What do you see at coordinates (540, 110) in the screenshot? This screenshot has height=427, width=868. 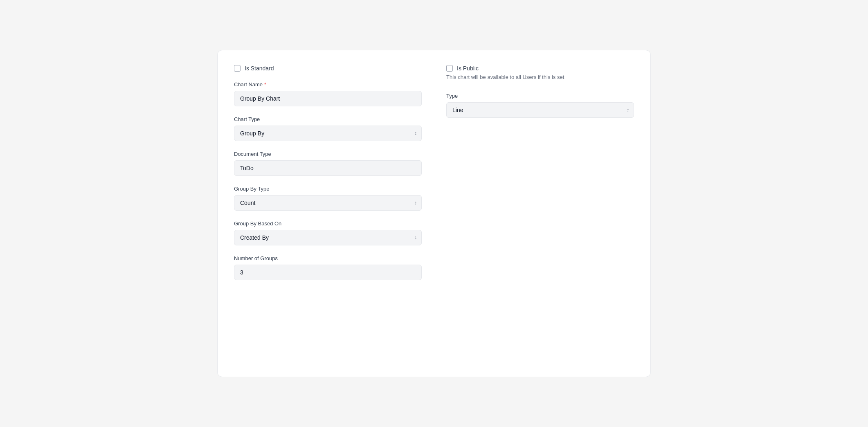 I see `type-select-wrapper: Line Bar Pie Scatter ↕` at bounding box center [540, 110].